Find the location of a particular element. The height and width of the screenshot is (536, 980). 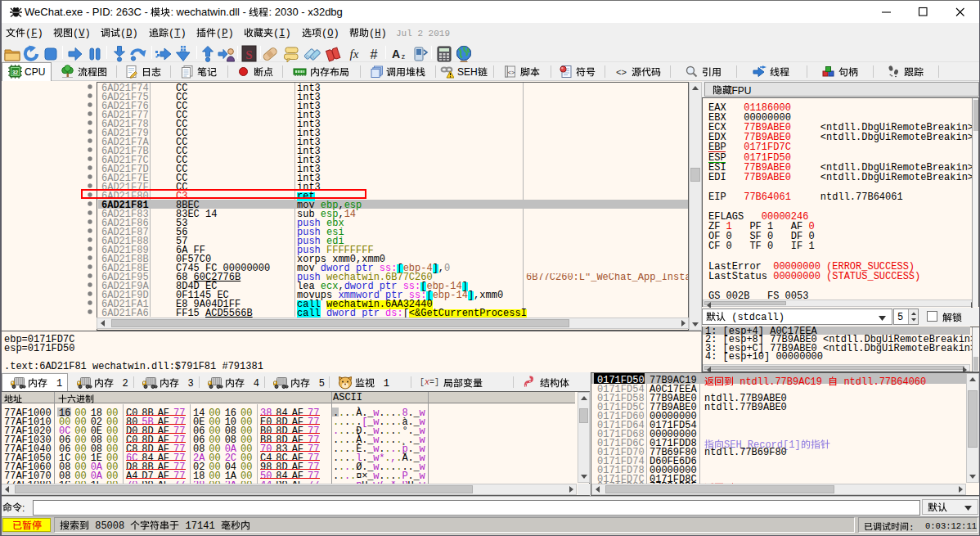

svg-text: A is located at coordinates (396, 54).